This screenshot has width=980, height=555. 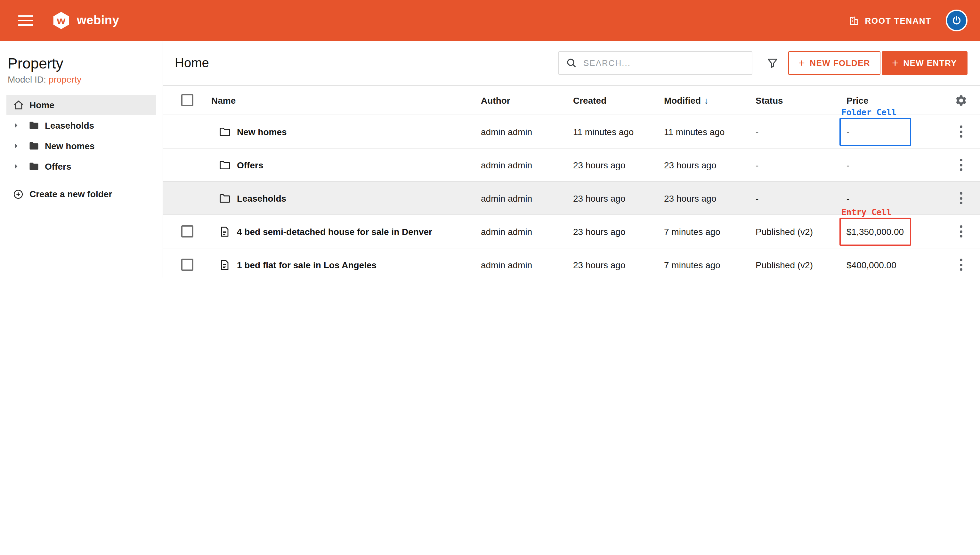 I want to click on search-input, so click(x=664, y=63).